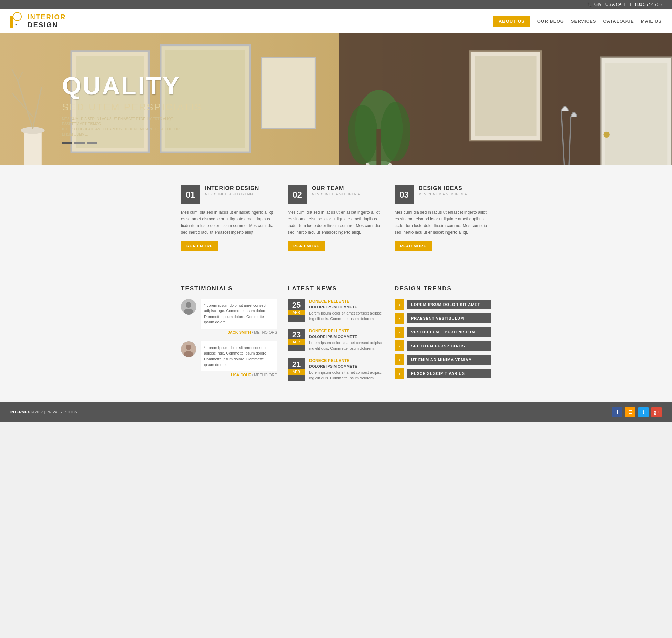  What do you see at coordinates (551, 21) in the screenshot?
I see `nav-our-blog: OUR BLOG` at bounding box center [551, 21].